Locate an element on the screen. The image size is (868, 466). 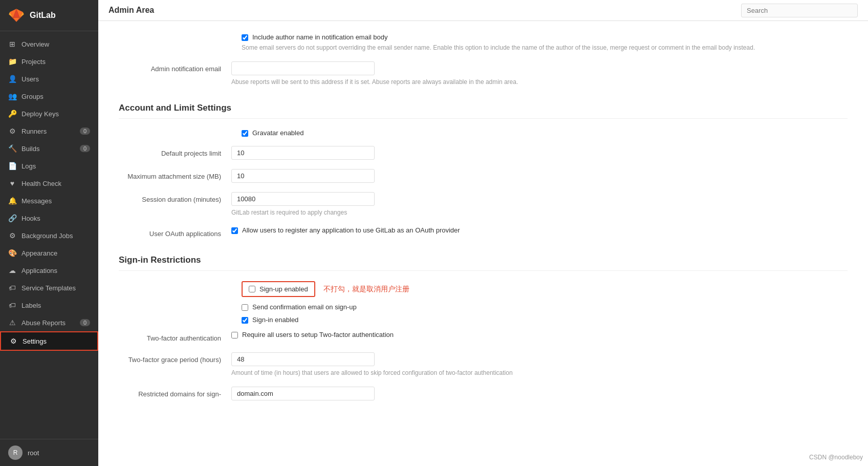
two-factor-label: Two-factor authentication is located at coordinates (175, 337).